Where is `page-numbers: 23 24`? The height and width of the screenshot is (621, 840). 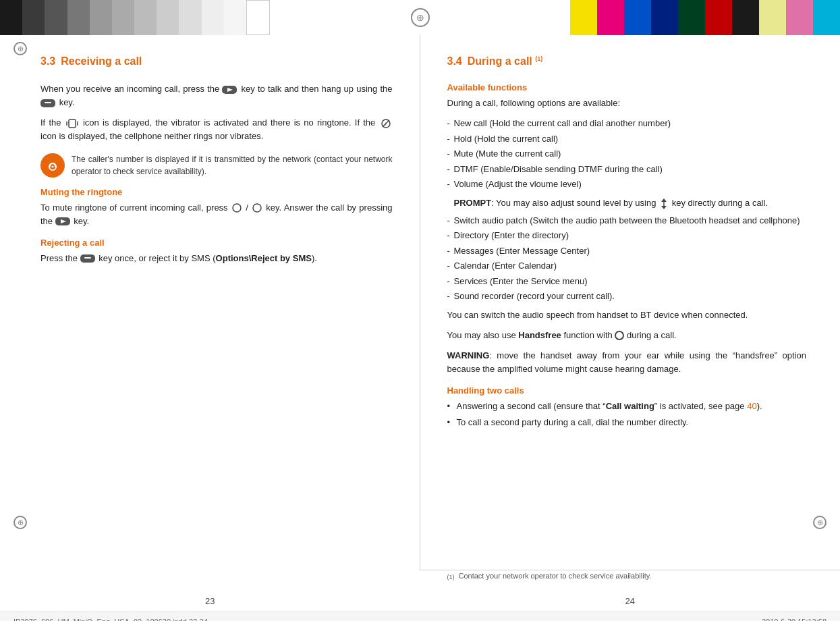
page-numbers: 23 24 is located at coordinates (420, 601).